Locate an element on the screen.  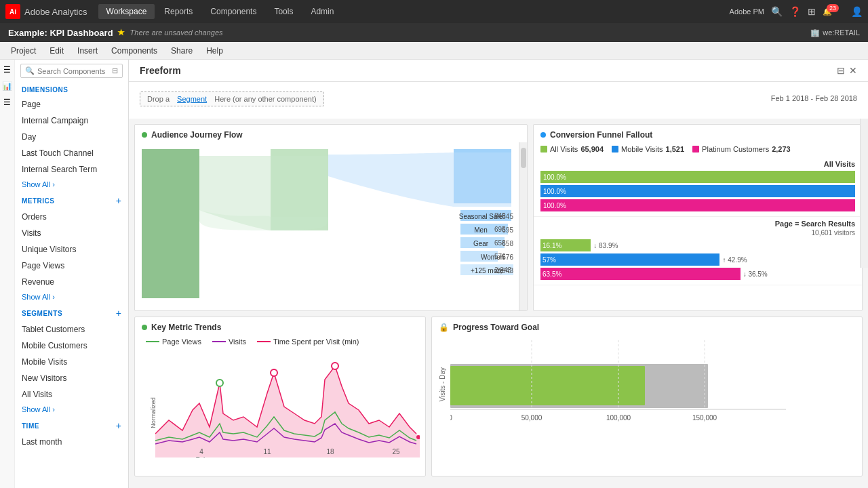
apps-icon: ⊞ is located at coordinates (812, 12).